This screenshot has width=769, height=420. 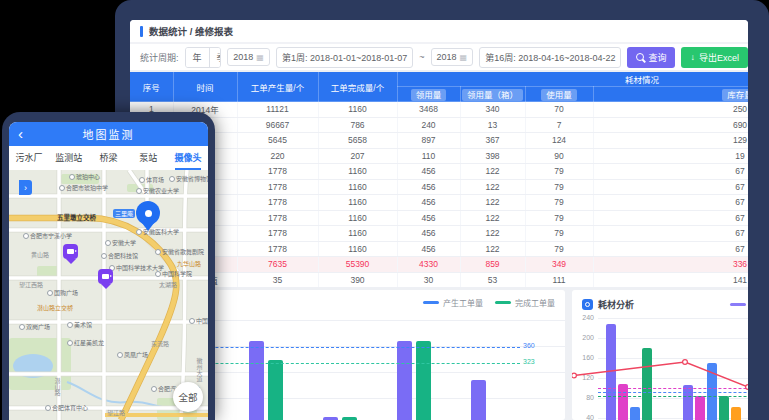 I want to click on phone-tab-监测站: 监测站, so click(x=69, y=158).